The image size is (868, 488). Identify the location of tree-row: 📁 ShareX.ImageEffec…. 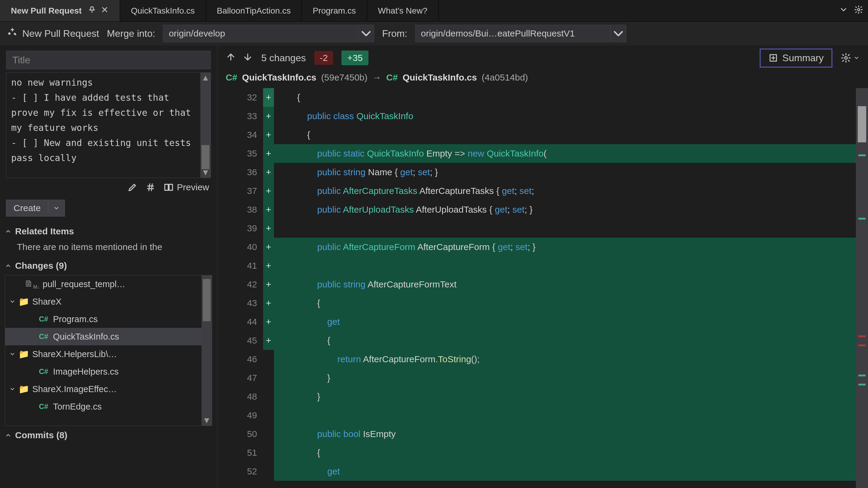
(103, 389).